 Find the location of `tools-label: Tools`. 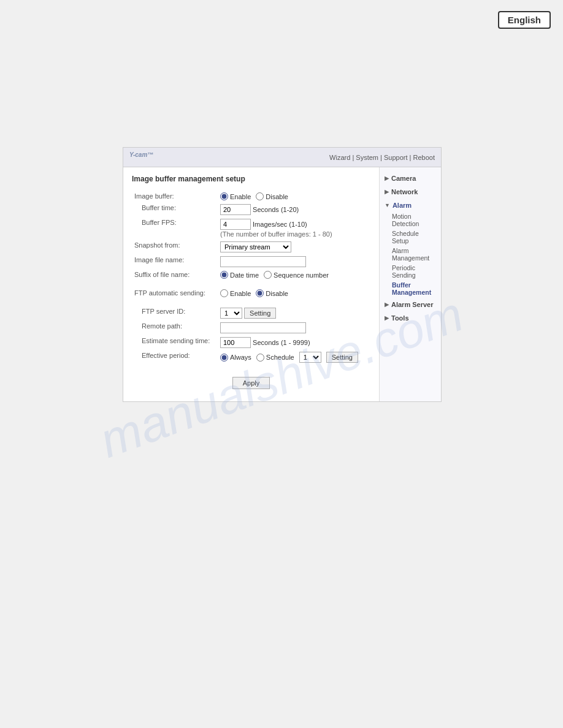

tools-label: Tools is located at coordinates (400, 318).